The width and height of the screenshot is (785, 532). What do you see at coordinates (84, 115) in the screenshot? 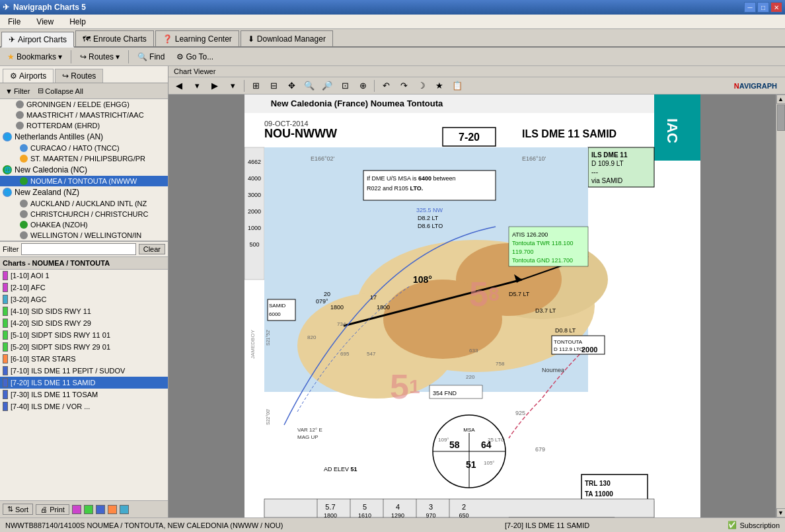
I see `airport-item-maastricht: MAASTRICHT / MAASTRICHT/AAC` at bounding box center [84, 115].